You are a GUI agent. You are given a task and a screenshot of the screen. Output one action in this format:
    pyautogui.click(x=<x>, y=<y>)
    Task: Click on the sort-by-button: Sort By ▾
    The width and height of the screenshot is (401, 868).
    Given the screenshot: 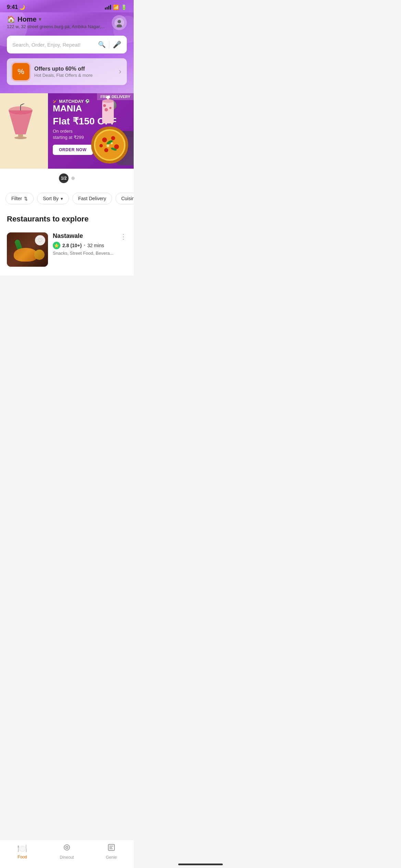 What is the action you would take?
    pyautogui.click(x=53, y=198)
    